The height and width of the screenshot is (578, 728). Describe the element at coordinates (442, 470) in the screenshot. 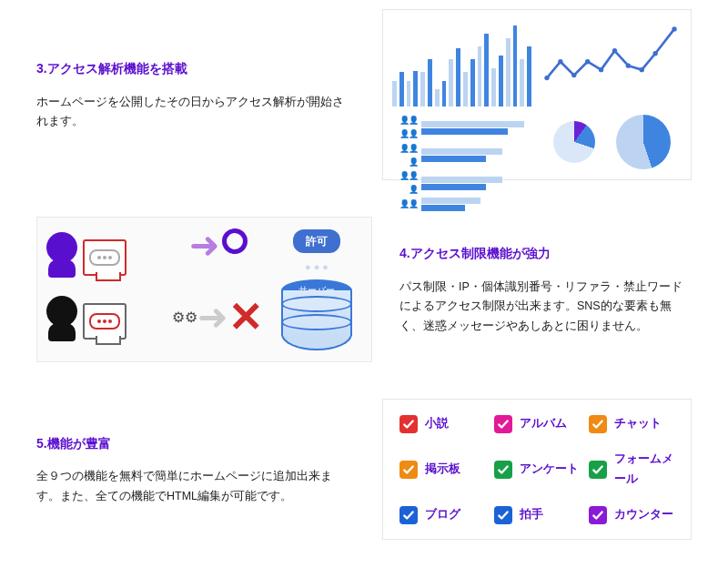

I see `feature-item: 掲示板` at that location.